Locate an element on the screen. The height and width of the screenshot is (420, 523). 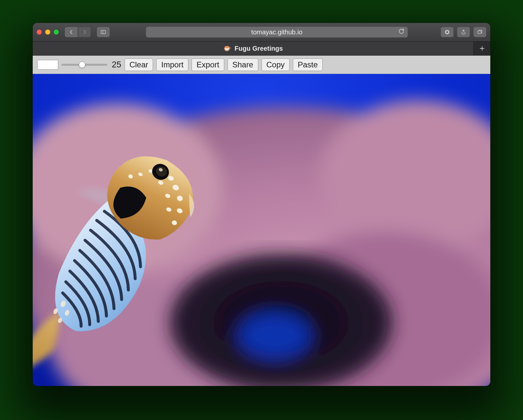
sidebar-toggle-button is located at coordinates (103, 32).